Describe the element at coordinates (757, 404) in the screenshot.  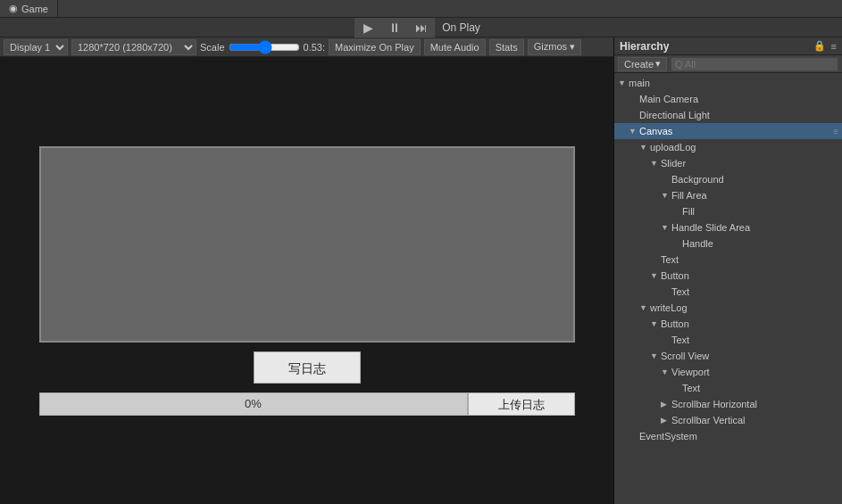
I see `tree-item-label: Scrollbar Horizontal` at that location.